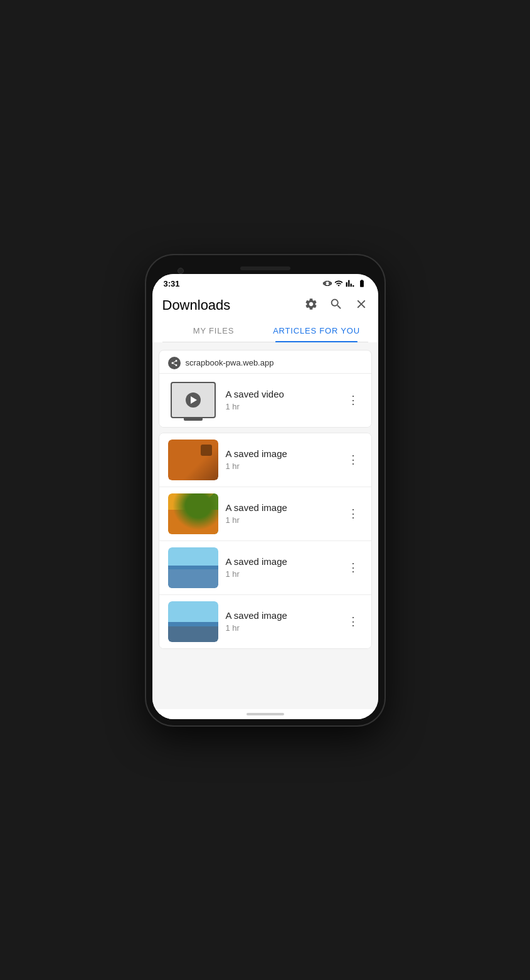 Image resolution: width=530 pixels, height=980 pixels. I want to click on item-title: A saved video, so click(282, 394).